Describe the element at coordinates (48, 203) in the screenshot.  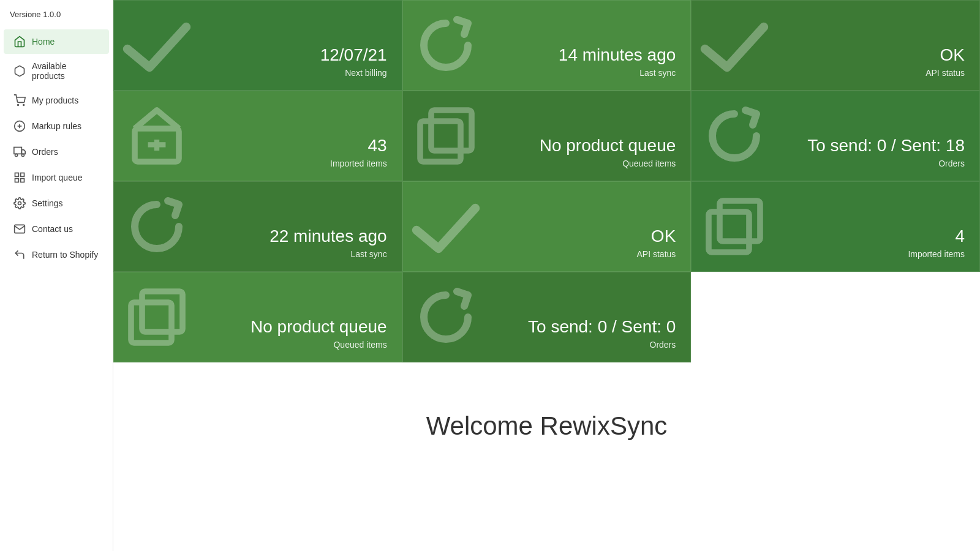
I see `sidebar-label-settings: Settings` at that location.